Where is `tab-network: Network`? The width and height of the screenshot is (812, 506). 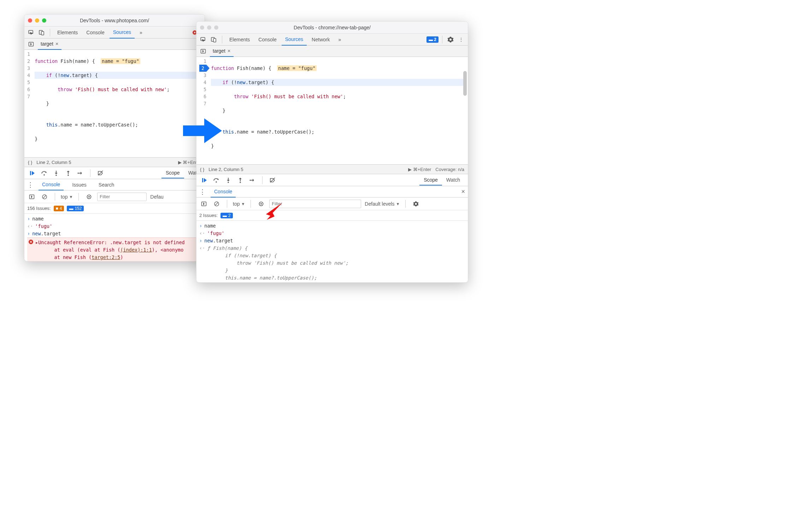 tab-network: Network is located at coordinates (321, 40).